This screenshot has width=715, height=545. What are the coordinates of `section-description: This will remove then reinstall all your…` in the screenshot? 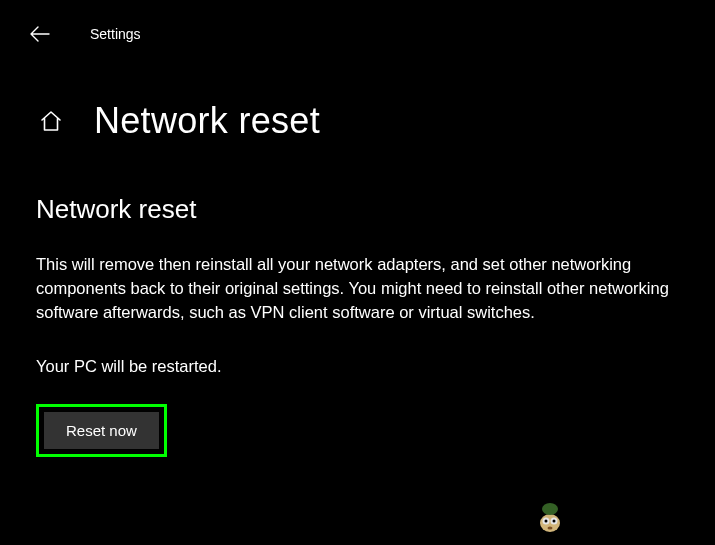 It's located at (356, 289).